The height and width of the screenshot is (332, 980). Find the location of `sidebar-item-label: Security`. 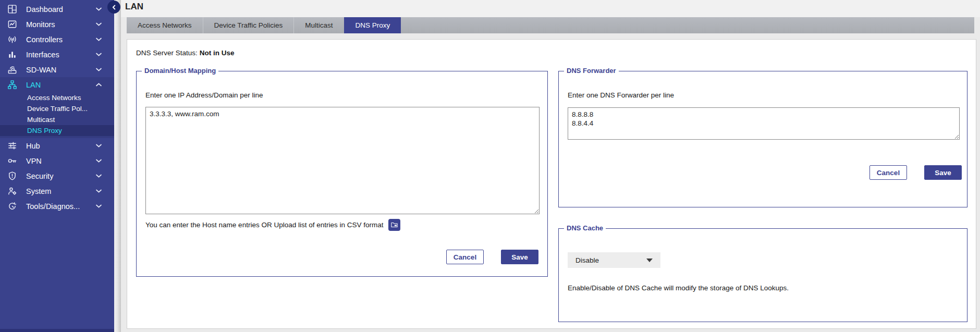

sidebar-item-label: Security is located at coordinates (40, 176).